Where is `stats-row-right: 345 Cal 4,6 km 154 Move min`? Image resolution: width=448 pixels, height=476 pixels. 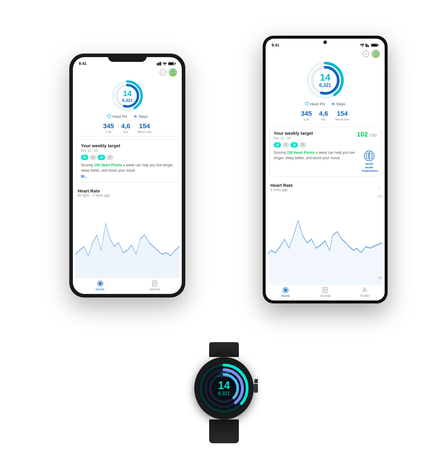
stats-row-right: 345 Cal 4,6 km 154 Move min is located at coordinates (325, 115).